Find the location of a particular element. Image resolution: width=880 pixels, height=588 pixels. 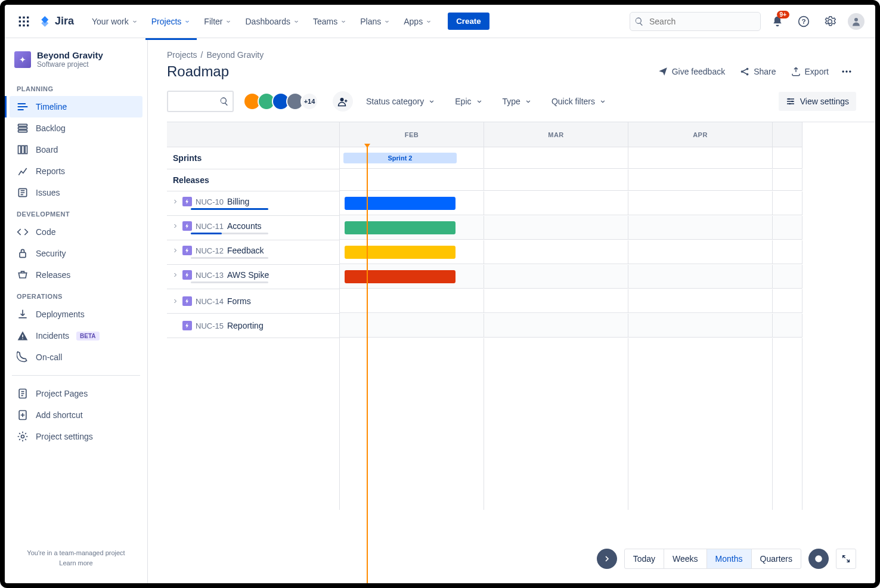

security-icon is located at coordinates (23, 253).